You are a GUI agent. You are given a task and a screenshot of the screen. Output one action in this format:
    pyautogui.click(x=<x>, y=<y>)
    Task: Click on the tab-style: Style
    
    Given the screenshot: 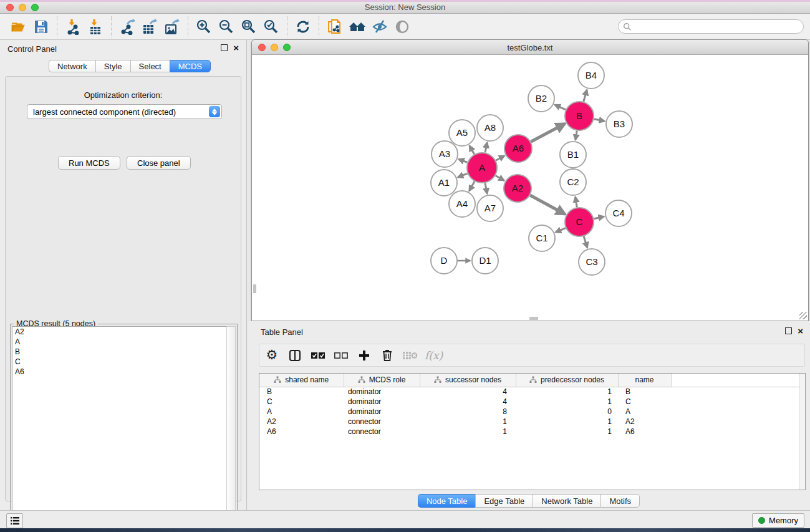 What is the action you would take?
    pyautogui.click(x=113, y=66)
    